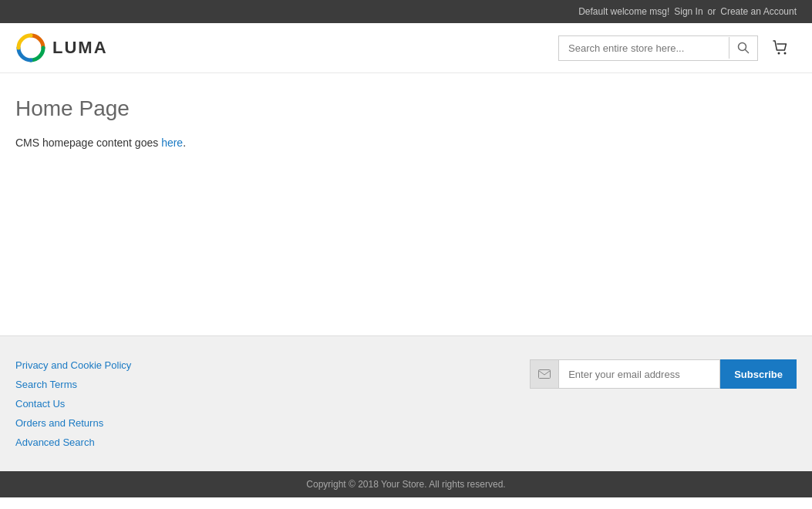 The image size is (812, 509). I want to click on logo-text: LUMA, so click(80, 48).